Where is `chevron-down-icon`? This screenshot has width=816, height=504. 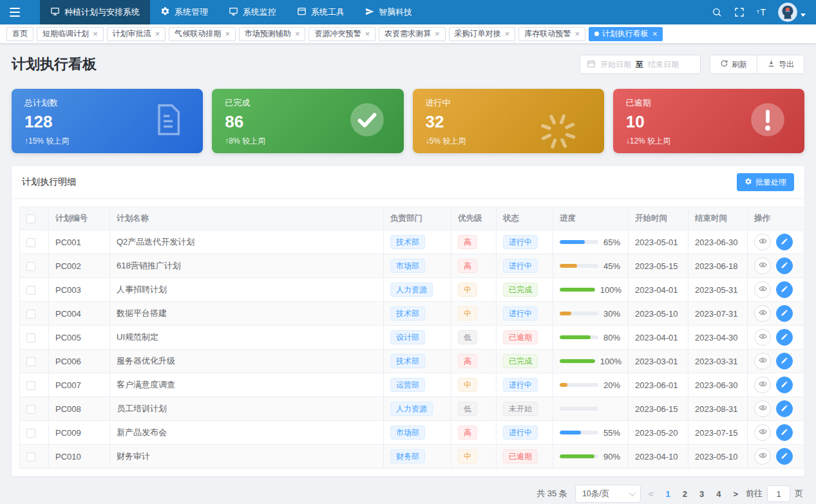
chevron-down-icon is located at coordinates (803, 15).